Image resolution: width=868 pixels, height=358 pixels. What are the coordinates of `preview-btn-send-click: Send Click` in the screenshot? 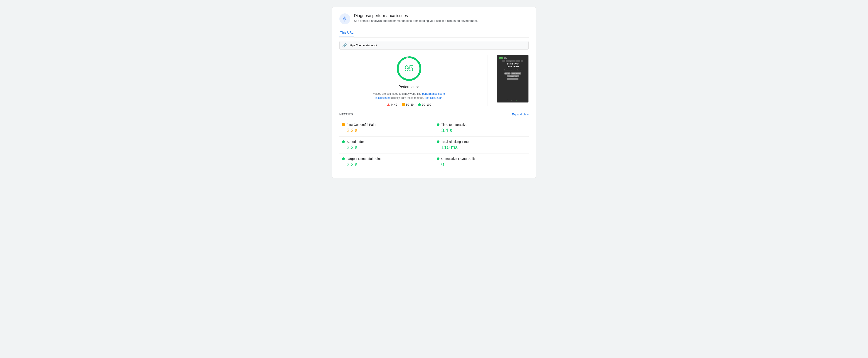 It's located at (507, 73).